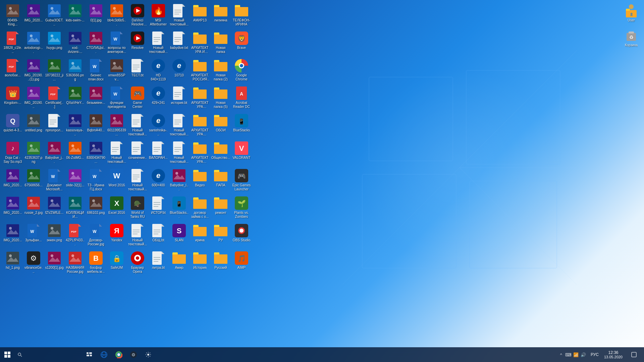 The width and height of the screenshot is (644, 362). What do you see at coordinates (138, 99) in the screenshot?
I see `icon-GameCenter: 🎮 Game Center` at bounding box center [138, 99].